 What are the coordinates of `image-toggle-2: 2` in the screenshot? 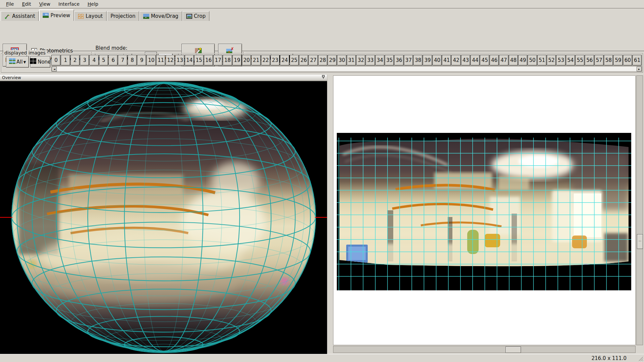 It's located at (75, 60).